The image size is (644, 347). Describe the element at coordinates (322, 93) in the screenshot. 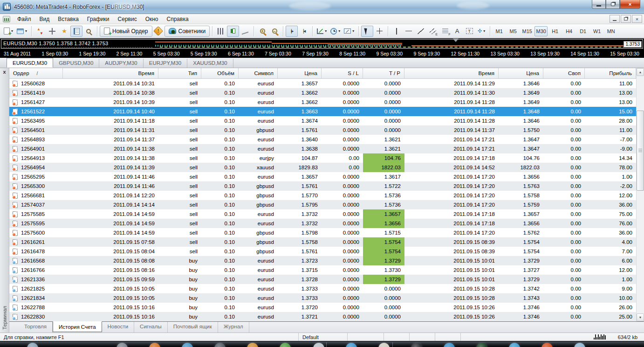

I see `table-row: 125614192011.09.14 10:38sell0.10eurusd1.…` at that location.